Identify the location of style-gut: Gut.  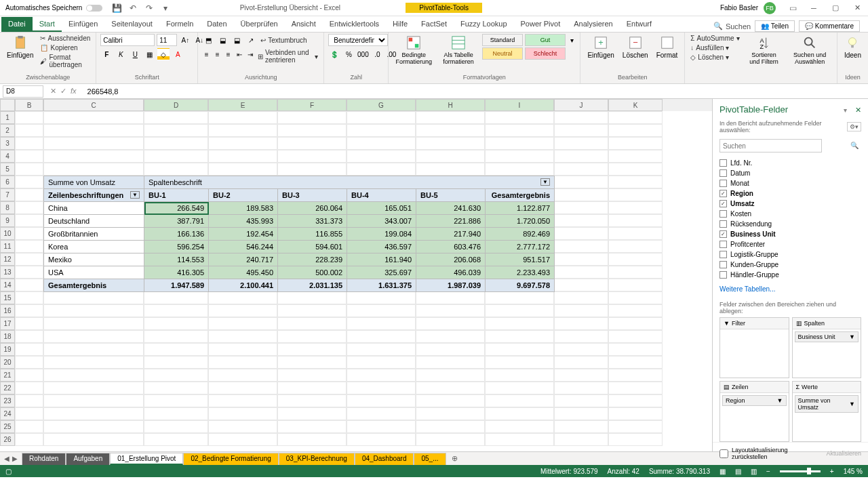
(545, 40).